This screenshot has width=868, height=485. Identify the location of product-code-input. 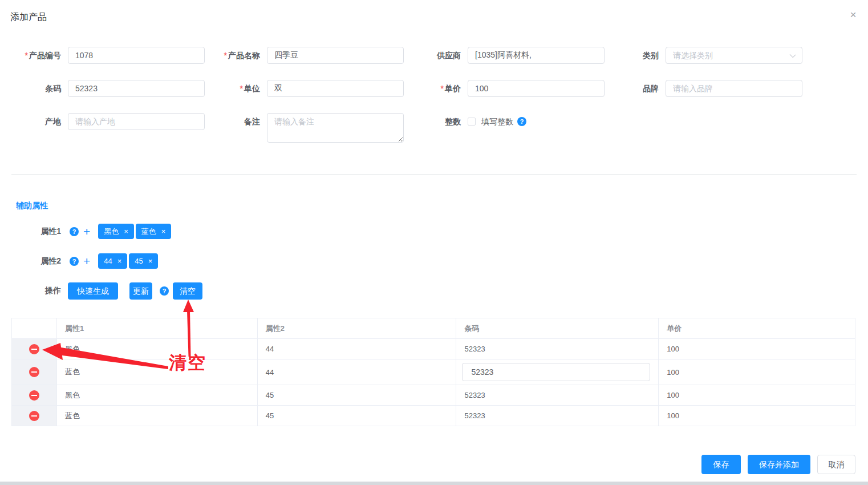
(136, 55).